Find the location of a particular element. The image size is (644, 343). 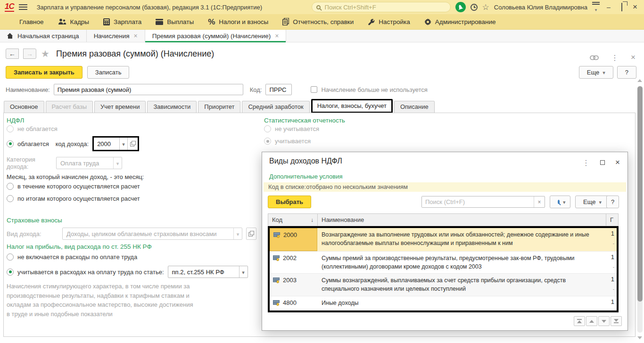

main-fields: Наименование: Код: Начисление больше не … is located at coordinates (217, 90).